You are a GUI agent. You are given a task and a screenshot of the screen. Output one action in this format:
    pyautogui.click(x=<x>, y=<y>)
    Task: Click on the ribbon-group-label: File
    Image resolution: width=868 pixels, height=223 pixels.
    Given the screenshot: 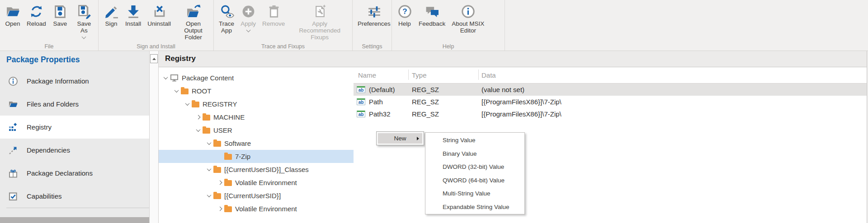 What is the action you would take?
    pyautogui.click(x=49, y=46)
    